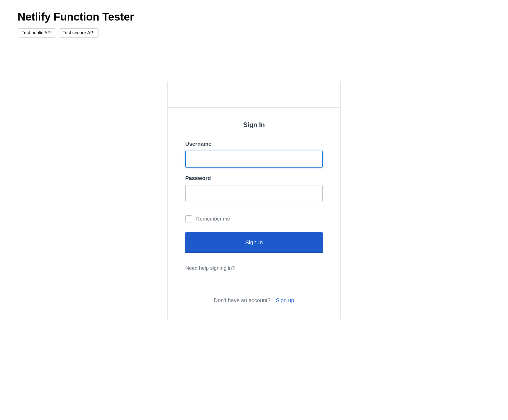 The height and width of the screenshot is (420, 508). Describe the element at coordinates (254, 159) in the screenshot. I see `username-input` at that location.